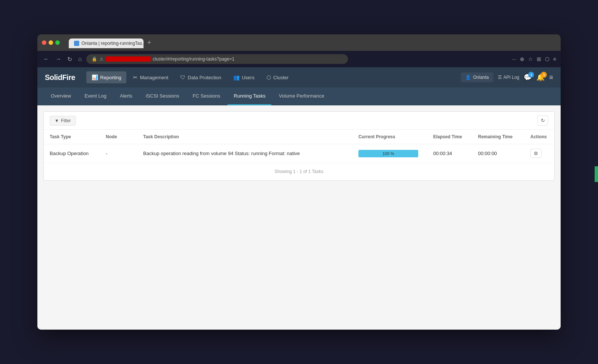 The height and width of the screenshot is (364, 598). I want to click on subnav-label-event-log: Event Log, so click(96, 96).